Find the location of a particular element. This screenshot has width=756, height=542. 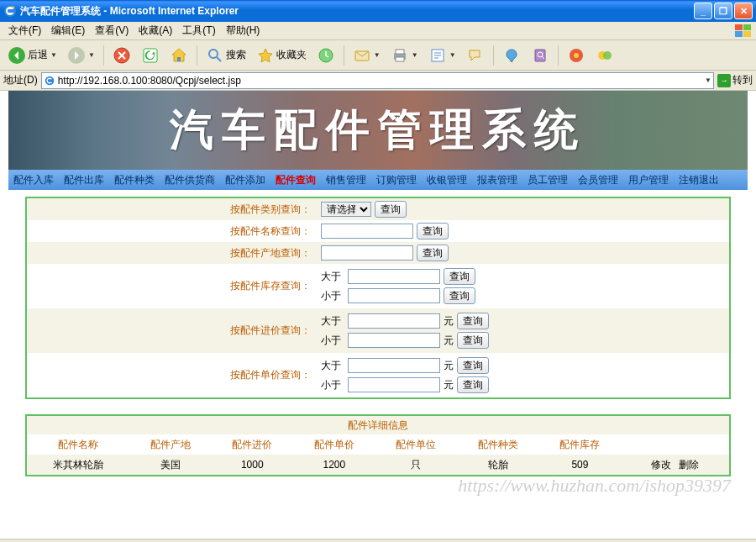

windows-flag-icon is located at coordinates (743, 31).